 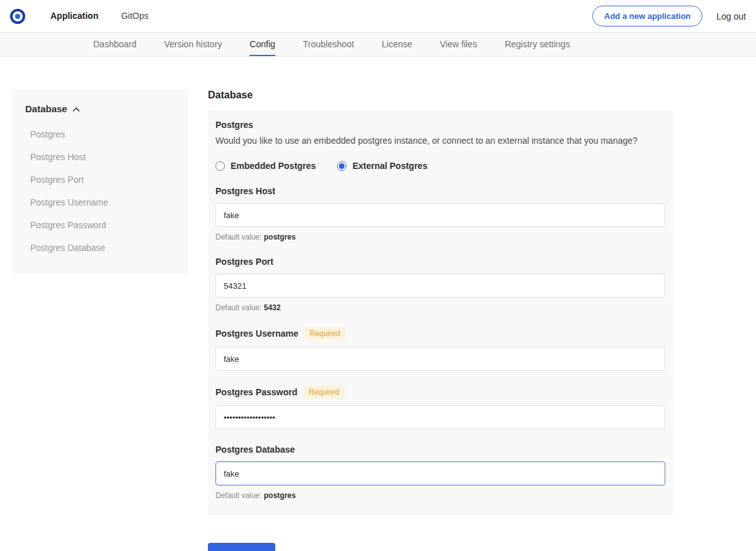 I want to click on field-label: Postgres Database, so click(x=255, y=450).